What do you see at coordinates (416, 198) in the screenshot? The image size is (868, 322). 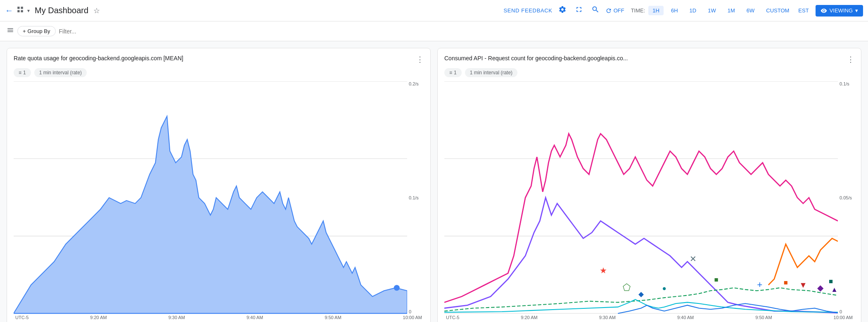 I see `chart1-y-mid: 0.1/s` at bounding box center [416, 198].